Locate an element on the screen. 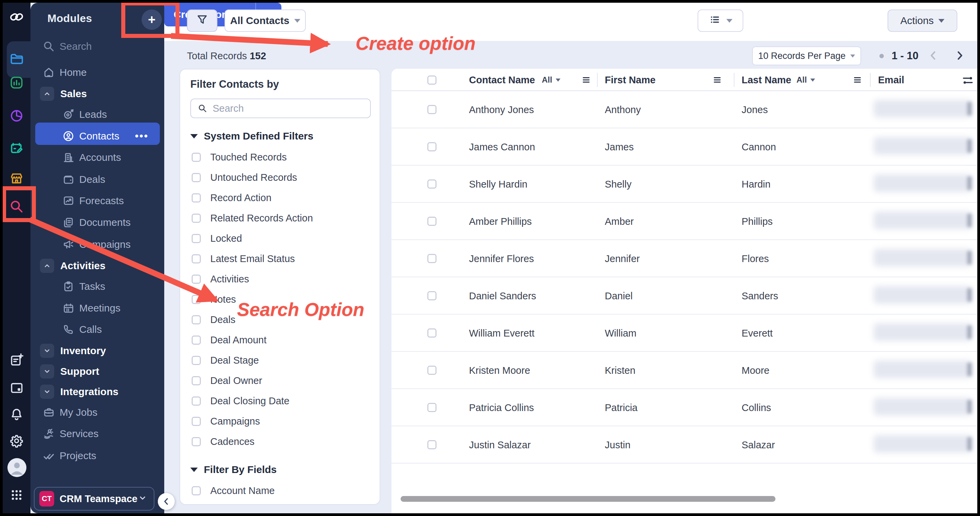  section-filter-by-fields: Filter By Fields is located at coordinates (234, 470).